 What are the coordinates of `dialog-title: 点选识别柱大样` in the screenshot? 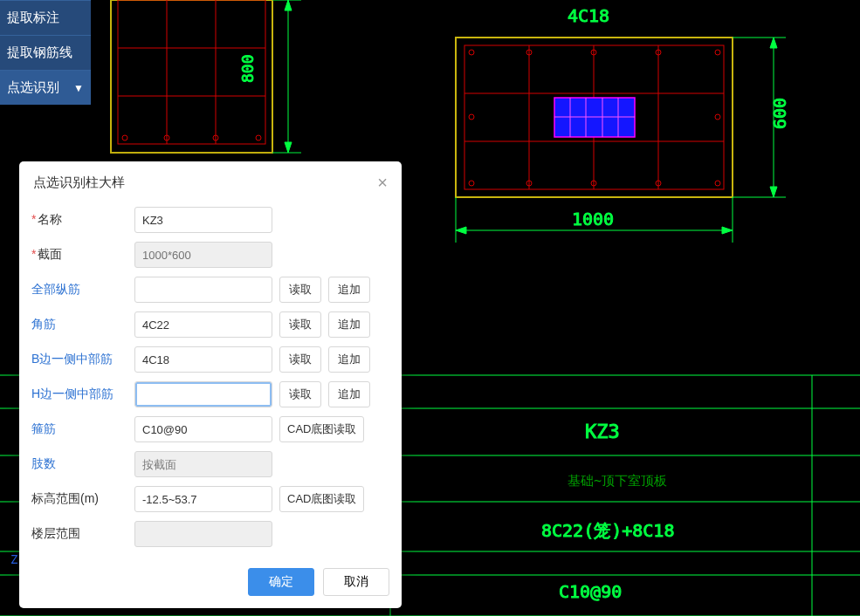 It's located at (79, 183).